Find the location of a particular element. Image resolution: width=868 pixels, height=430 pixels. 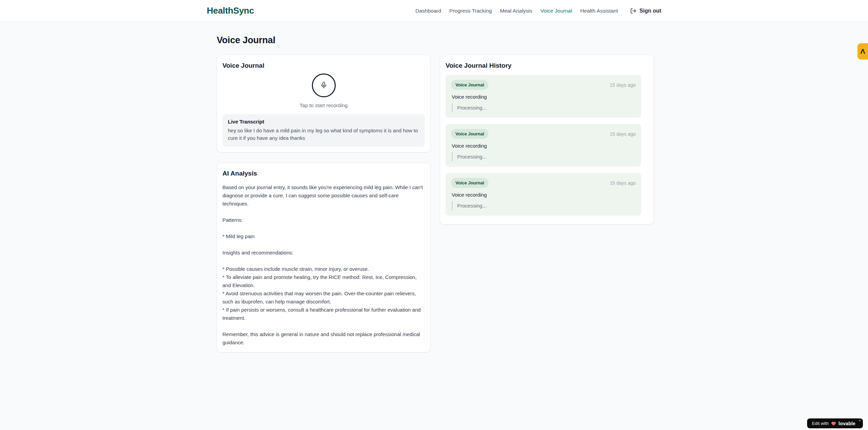

ai-analysis-body: Based on your journal entry, it sounds l… is located at coordinates (324, 265).